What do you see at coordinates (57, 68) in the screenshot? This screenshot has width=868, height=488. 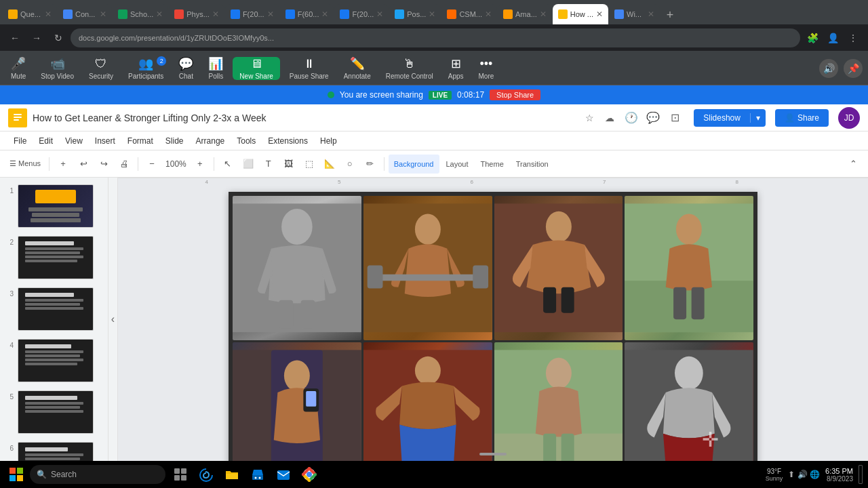 I see `zoom-stop-video-button: 📹 Stop Video` at bounding box center [57, 68].